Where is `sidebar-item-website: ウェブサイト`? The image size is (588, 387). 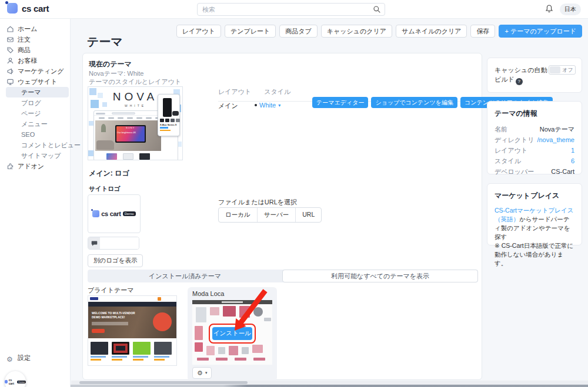
sidebar-item-website: ウェブサイト is located at coordinates (35, 82).